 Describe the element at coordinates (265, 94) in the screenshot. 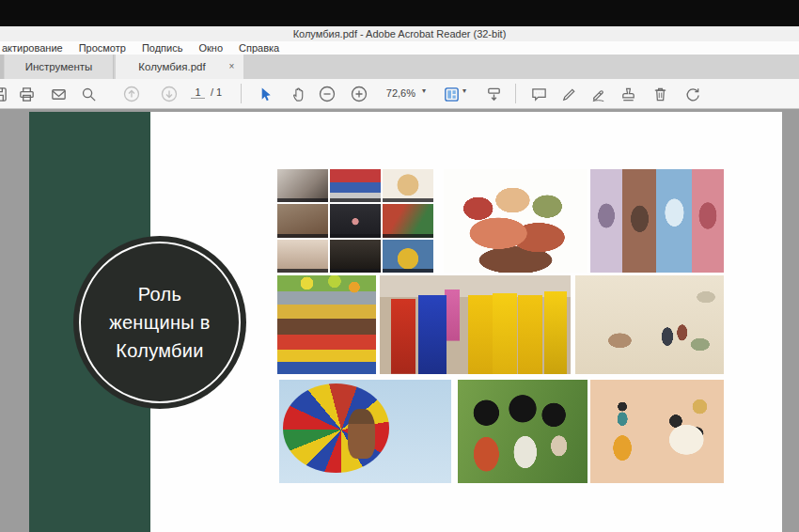

I see `select-tool-icon` at that location.